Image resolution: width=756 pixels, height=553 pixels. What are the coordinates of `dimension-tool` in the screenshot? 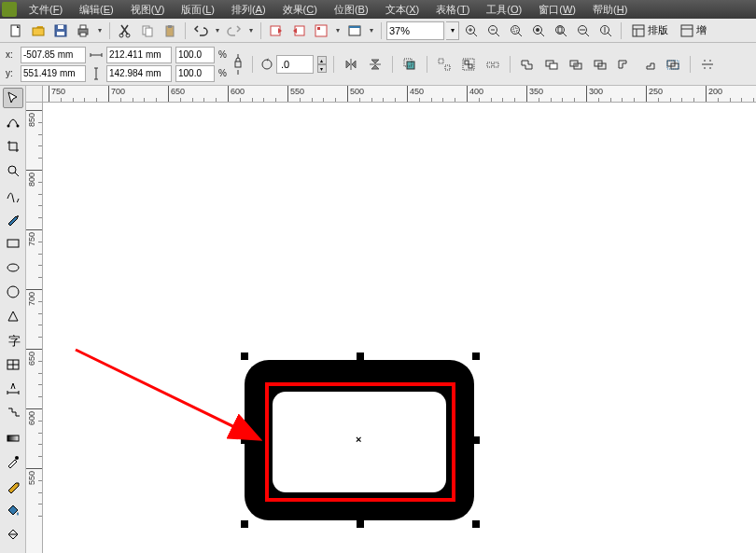 It's located at (13, 389).